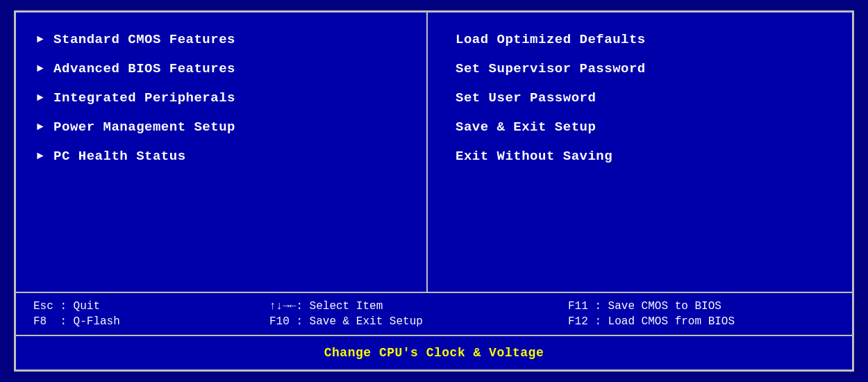 The width and height of the screenshot is (868, 382). What do you see at coordinates (40, 40) in the screenshot?
I see `arrow-icon-1: ►` at bounding box center [40, 40].